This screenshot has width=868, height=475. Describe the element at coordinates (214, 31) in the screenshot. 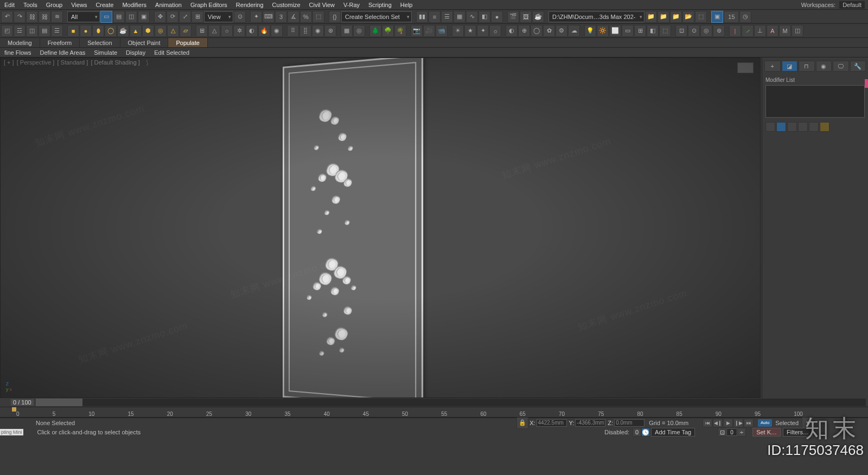

I see `tb2-helper-2: △` at that location.